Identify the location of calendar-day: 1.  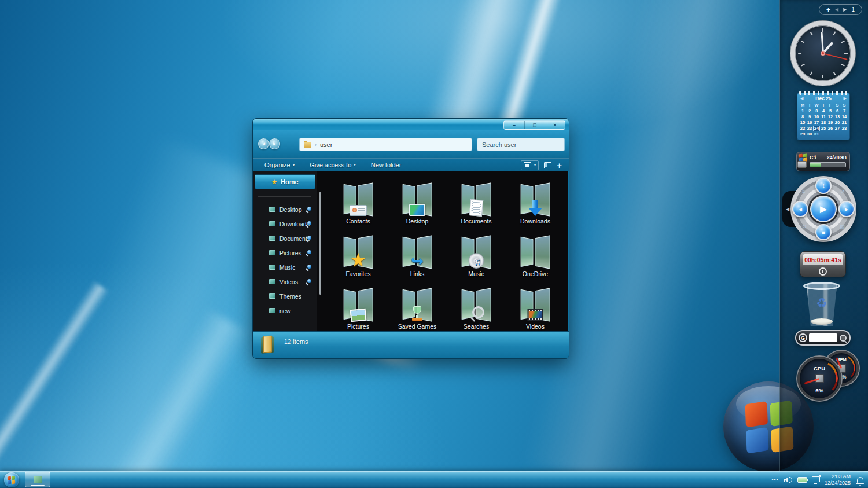
(803, 111).